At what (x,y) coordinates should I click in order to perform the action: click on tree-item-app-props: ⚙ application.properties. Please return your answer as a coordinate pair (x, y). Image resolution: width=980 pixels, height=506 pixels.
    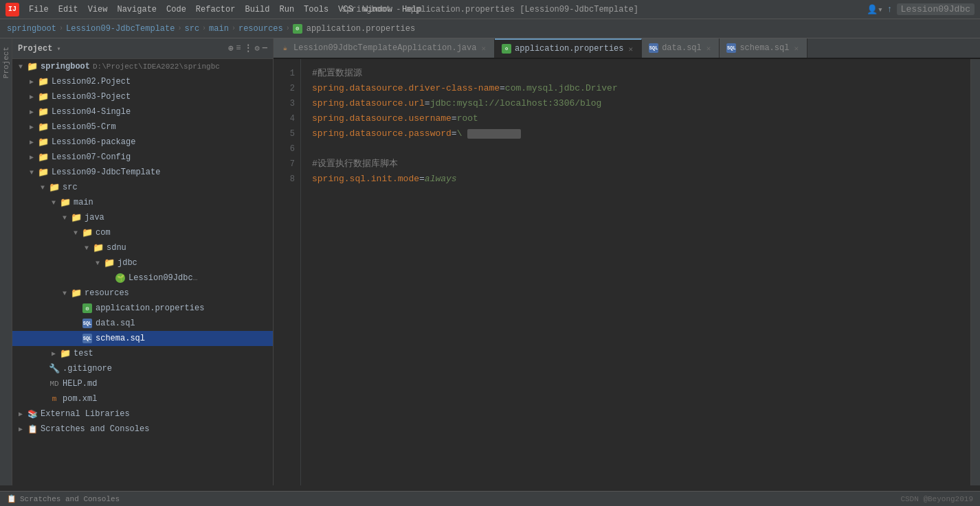
    Looking at the image, I should click on (143, 308).